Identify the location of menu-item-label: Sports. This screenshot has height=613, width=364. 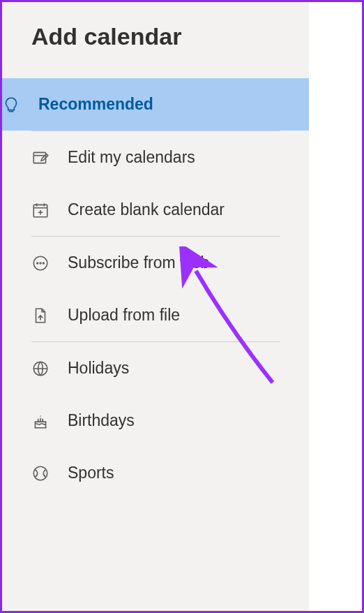
(91, 473).